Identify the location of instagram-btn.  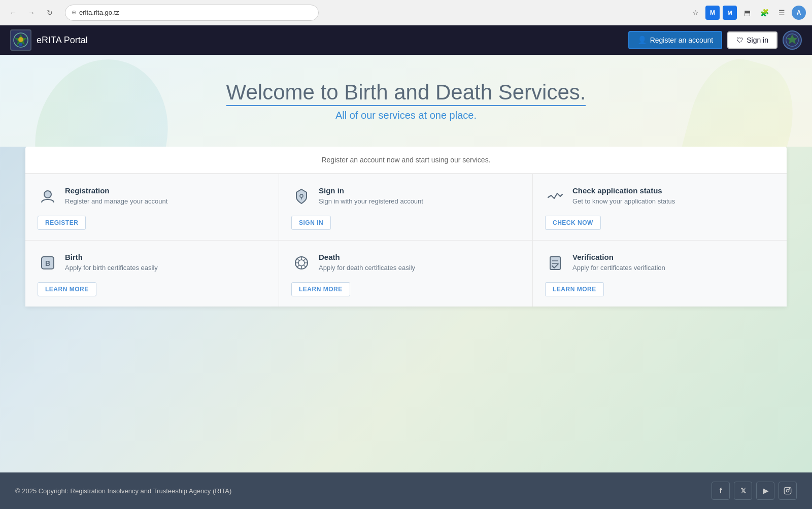
(788, 491).